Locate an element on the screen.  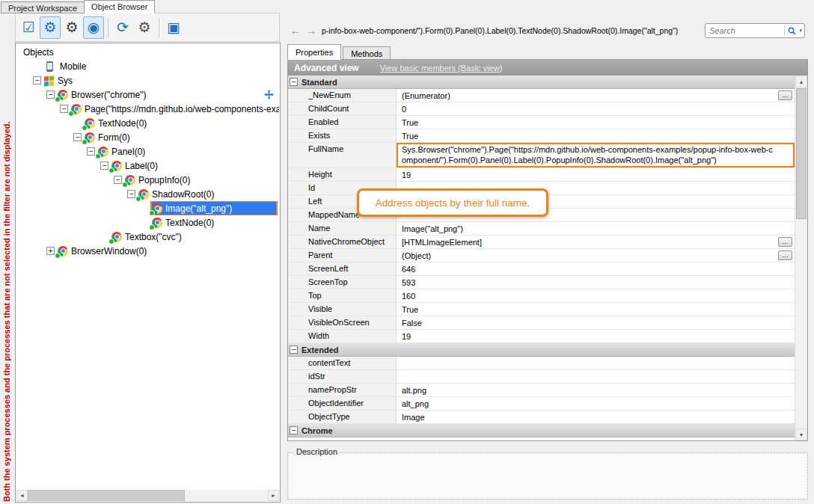
property-row: ObjectIdentifieralt_png is located at coordinates (542, 404).